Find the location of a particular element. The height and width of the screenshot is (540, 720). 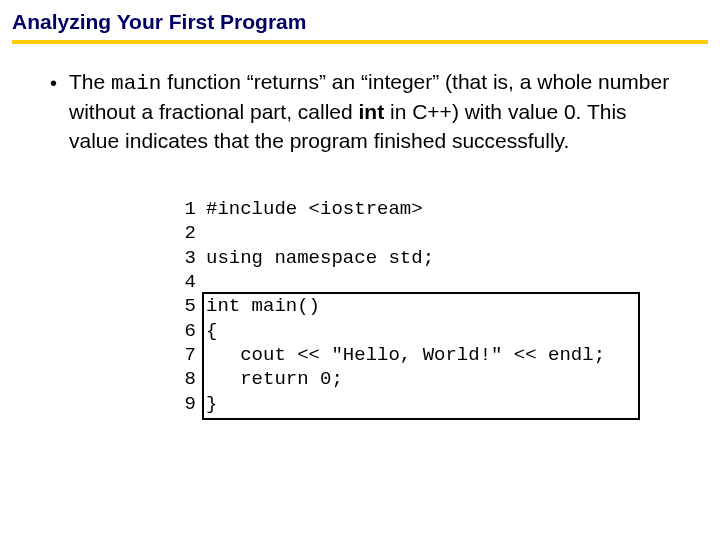

code-line: 4 is located at coordinates (421, 282).